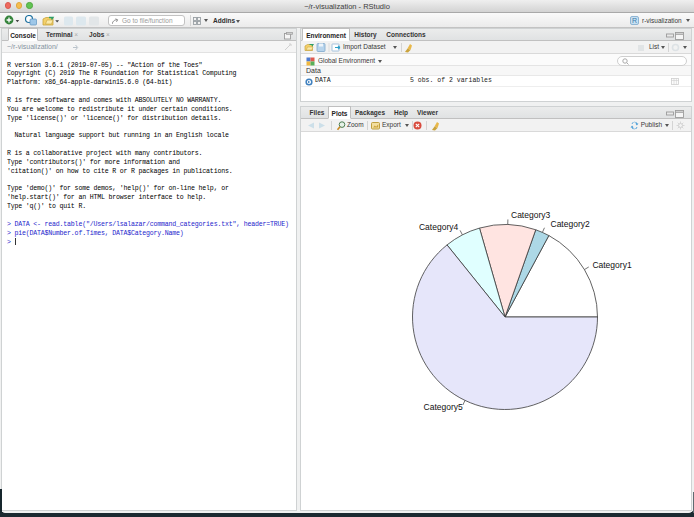  I want to click on svg-text: Category5, so click(444, 407).